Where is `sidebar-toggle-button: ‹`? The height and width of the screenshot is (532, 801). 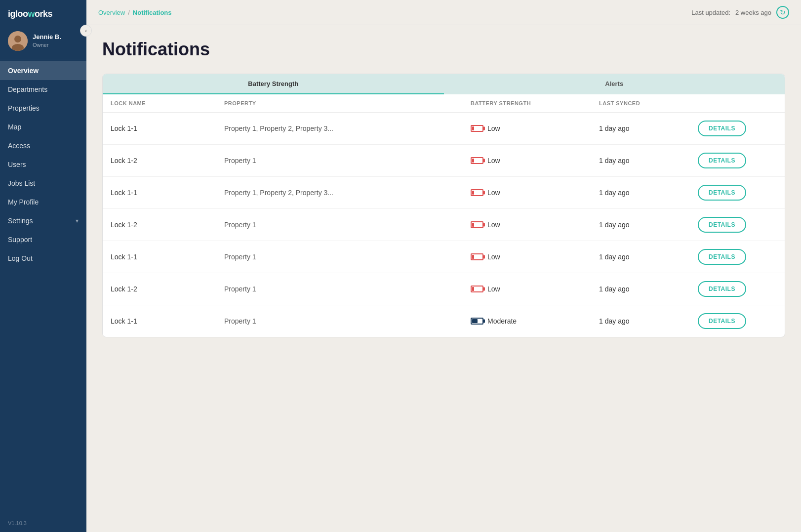 sidebar-toggle-button: ‹ is located at coordinates (86, 31).